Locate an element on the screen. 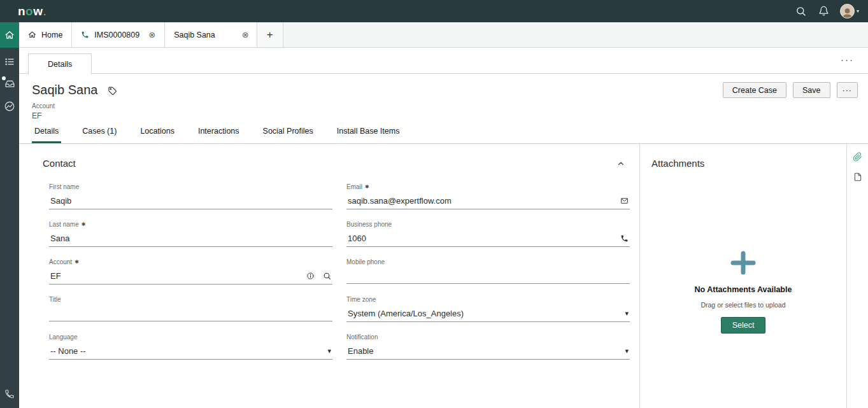 This screenshot has width=868, height=408. logo-w: w is located at coordinates (38, 11).